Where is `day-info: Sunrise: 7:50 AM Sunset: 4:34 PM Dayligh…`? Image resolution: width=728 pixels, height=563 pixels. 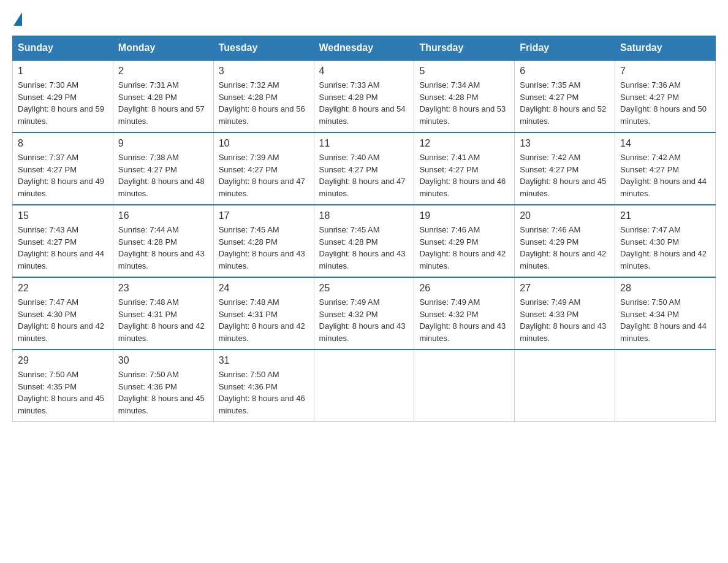
day-info: Sunrise: 7:50 AM Sunset: 4:34 PM Dayligh… is located at coordinates (665, 320).